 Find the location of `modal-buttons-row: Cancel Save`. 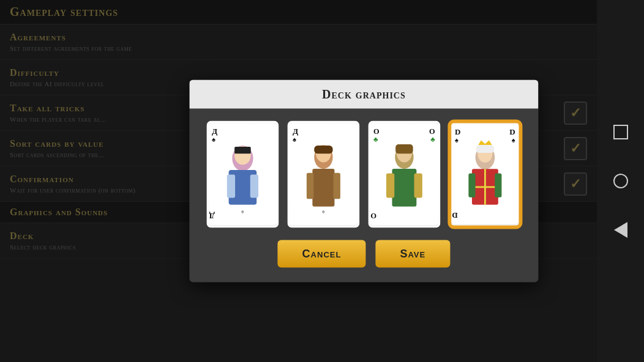

modal-buttons-row: Cancel Save is located at coordinates (364, 256).